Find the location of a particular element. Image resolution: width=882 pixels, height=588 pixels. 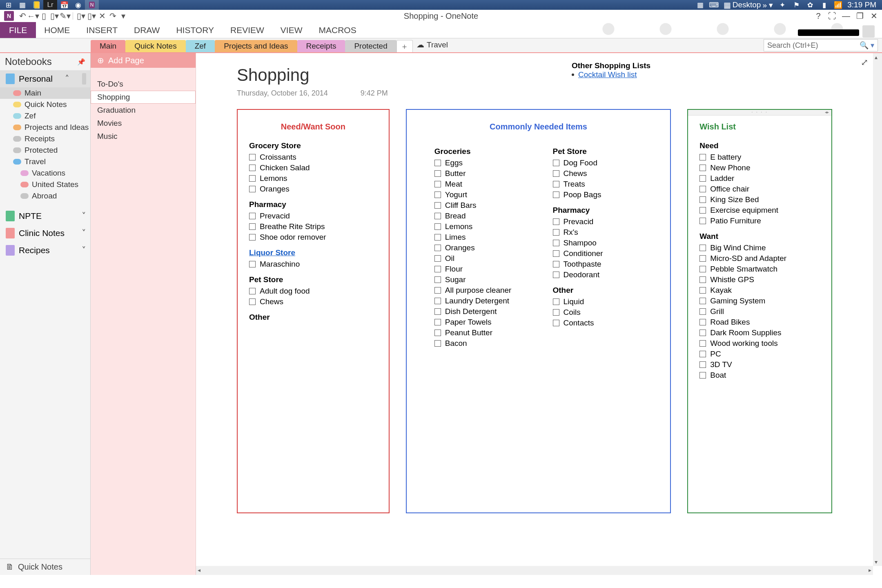

page-item-movies: Movies is located at coordinates (143, 123).